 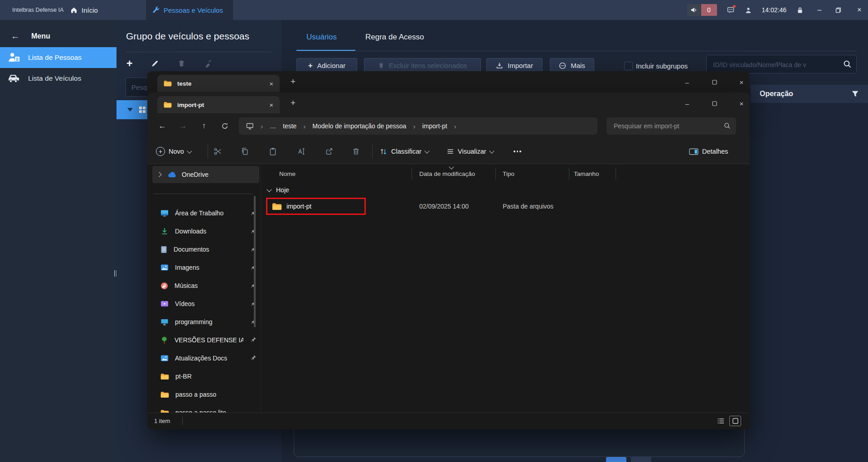 What do you see at coordinates (273, 126) in the screenshot?
I see `breadcrumb-overflow: …` at bounding box center [273, 126].